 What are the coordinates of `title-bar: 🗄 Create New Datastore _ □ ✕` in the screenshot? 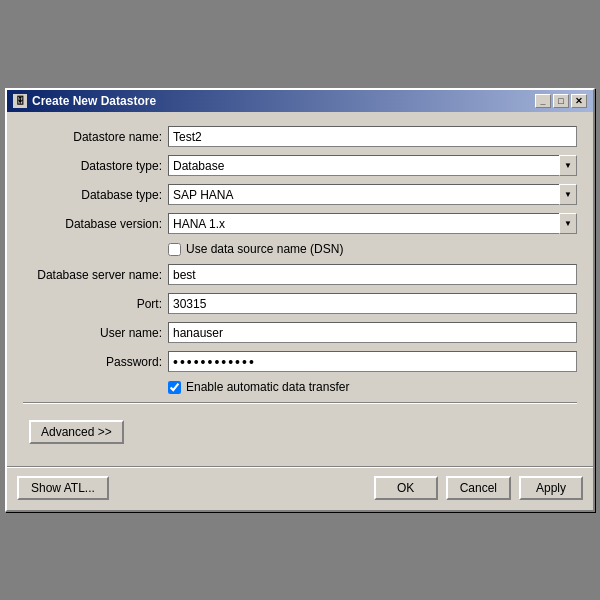 It's located at (300, 101).